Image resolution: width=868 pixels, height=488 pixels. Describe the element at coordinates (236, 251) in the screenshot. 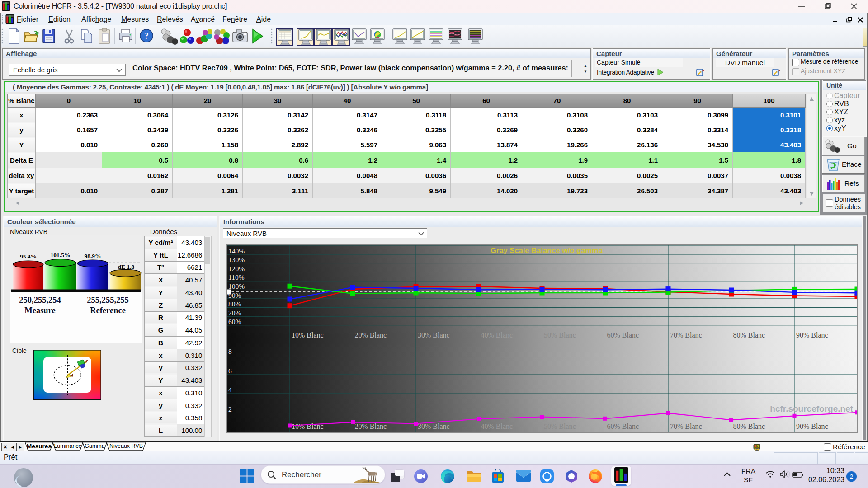

I see `svg-text: 140%` at that location.